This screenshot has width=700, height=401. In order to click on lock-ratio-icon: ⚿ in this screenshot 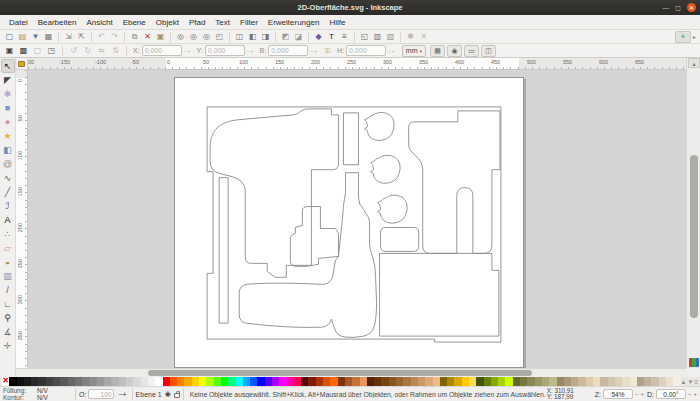, I will do `click(328, 51)`.